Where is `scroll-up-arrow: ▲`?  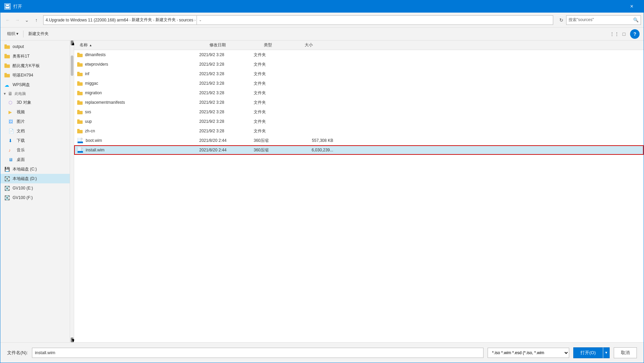
scroll-up-arrow: ▲ is located at coordinates (72, 43).